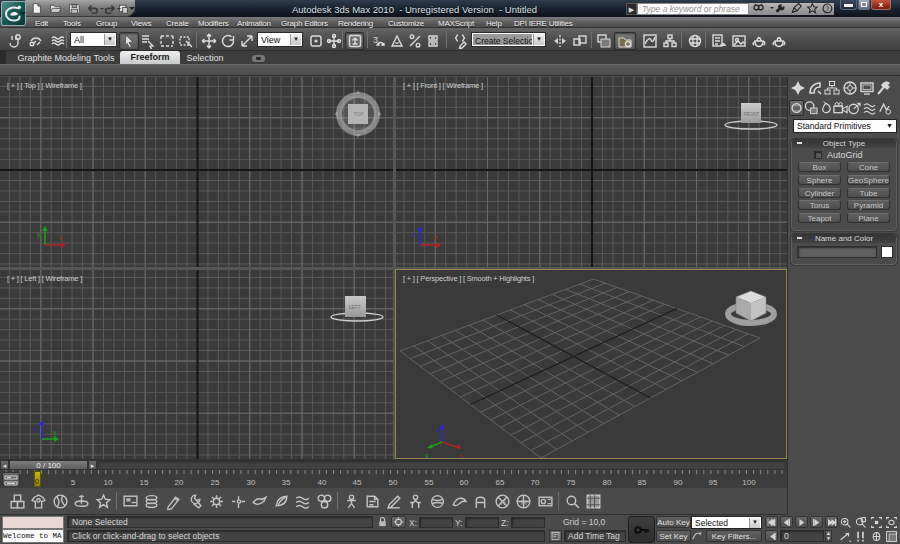  Describe the element at coordinates (430, 482) in the screenshot. I see `svg-text: 55` at that location.